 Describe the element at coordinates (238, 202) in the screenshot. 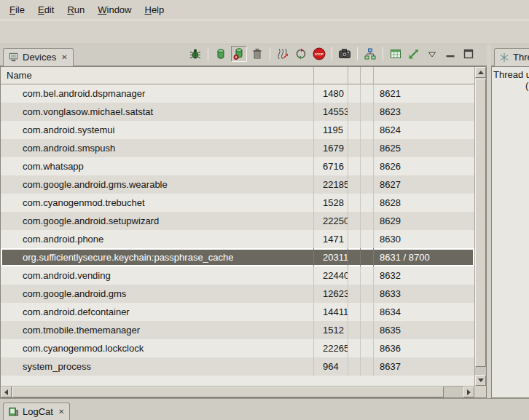

I see `table-row: com.cyanogenmod.trebuchet 1528 8628` at that location.